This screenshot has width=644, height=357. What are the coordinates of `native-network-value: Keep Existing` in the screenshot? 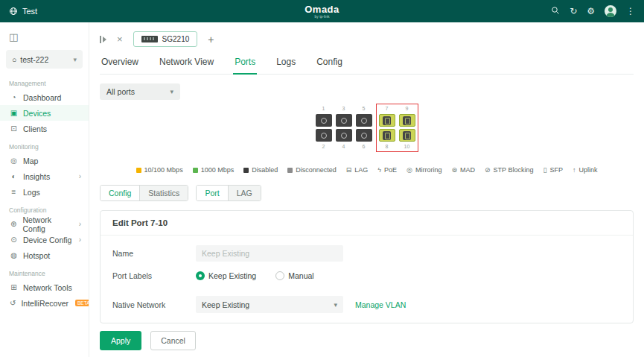 It's located at (226, 305).